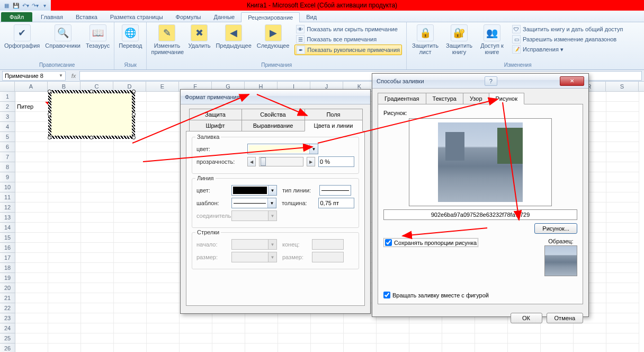  I want to click on slider-thumb, so click(263, 162).